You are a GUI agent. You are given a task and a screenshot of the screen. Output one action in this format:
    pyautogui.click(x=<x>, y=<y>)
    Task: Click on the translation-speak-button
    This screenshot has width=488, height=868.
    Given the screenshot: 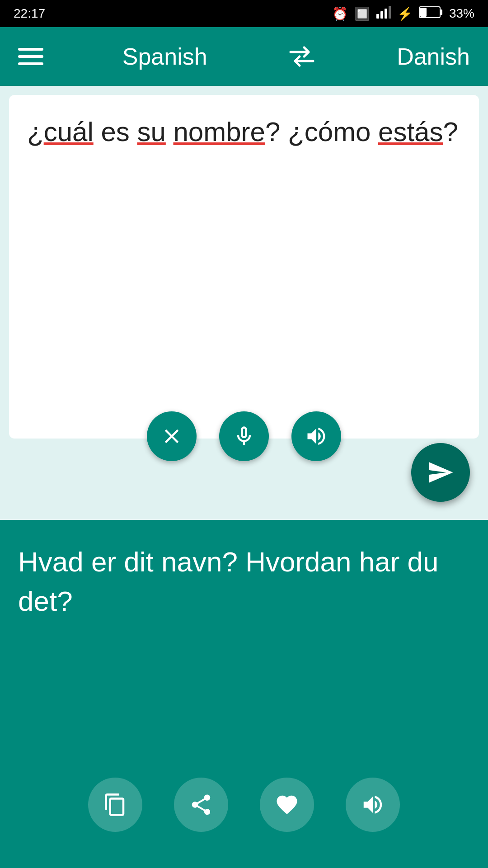 What is the action you would take?
    pyautogui.click(x=373, y=805)
    